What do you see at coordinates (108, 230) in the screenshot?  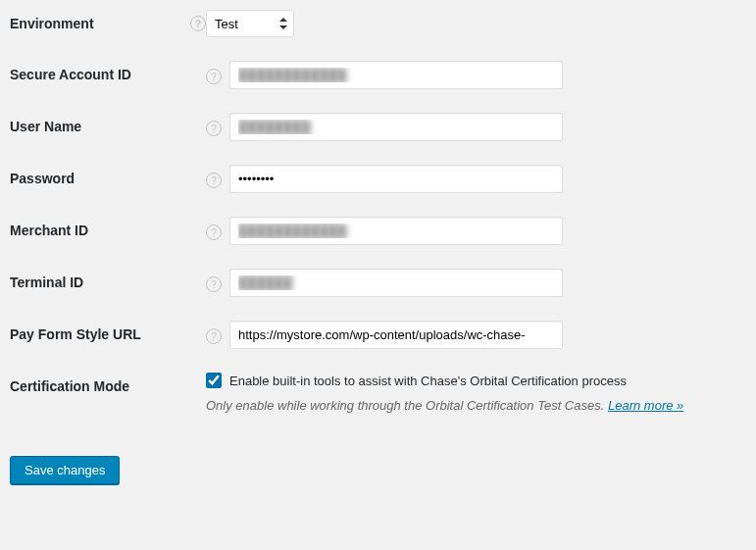 I see `label-text: Merchant ID` at bounding box center [108, 230].